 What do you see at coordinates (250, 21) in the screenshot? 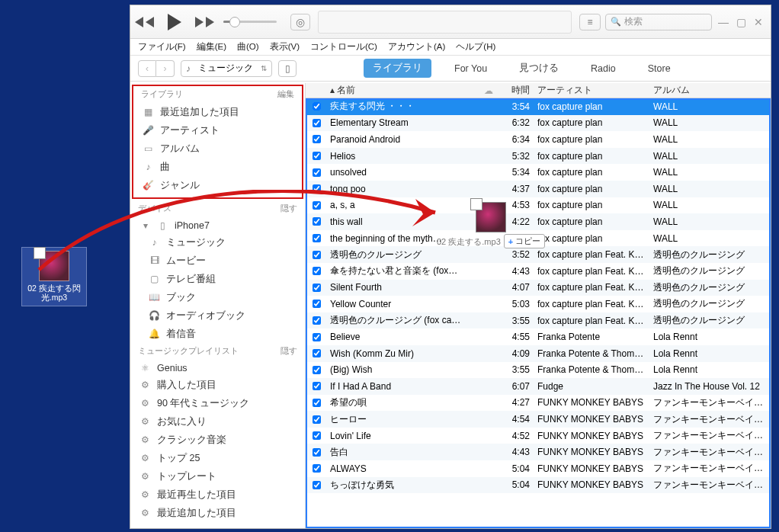
I see `volume-slider` at bounding box center [250, 21].